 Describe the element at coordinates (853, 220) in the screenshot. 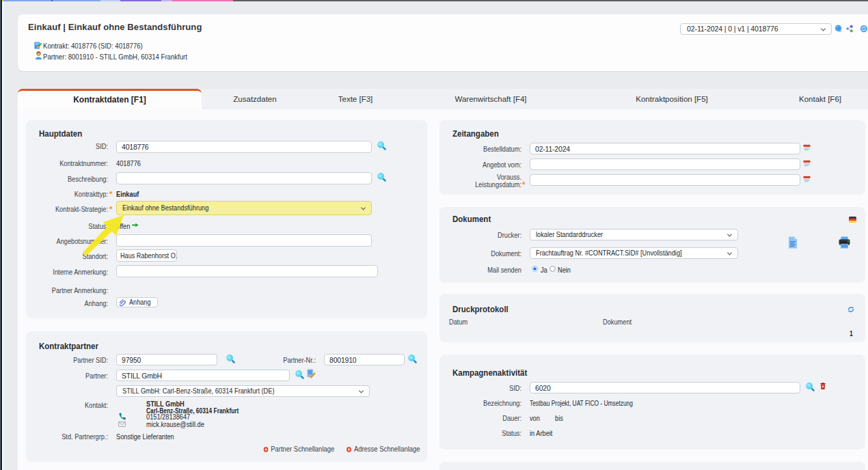

I see `german-flag-icon` at that location.